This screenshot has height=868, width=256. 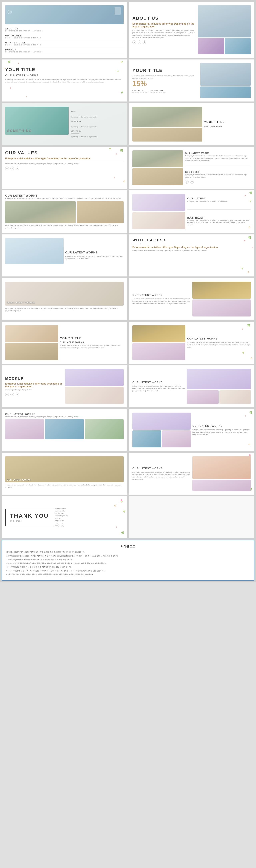 I want to click on about-us-body: A company is an association or collectio…, so click(x=164, y=34).